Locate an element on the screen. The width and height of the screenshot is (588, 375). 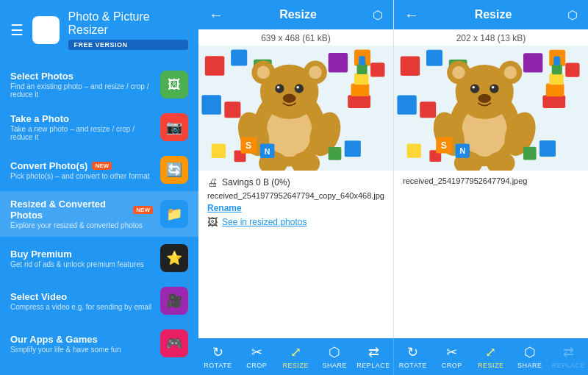
rename-row-0: Rename is located at coordinates (295, 208).